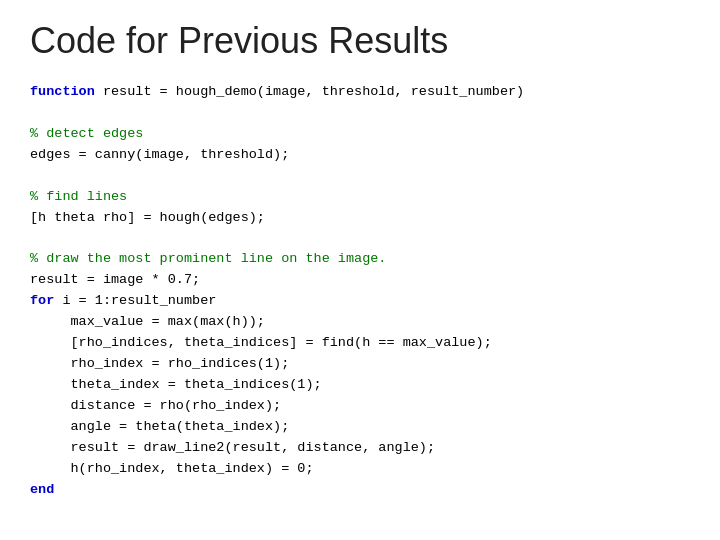 This screenshot has height=540, width=720. I want to click on code-line-1: function result = hough_demo(image, thre…, so click(360, 92).